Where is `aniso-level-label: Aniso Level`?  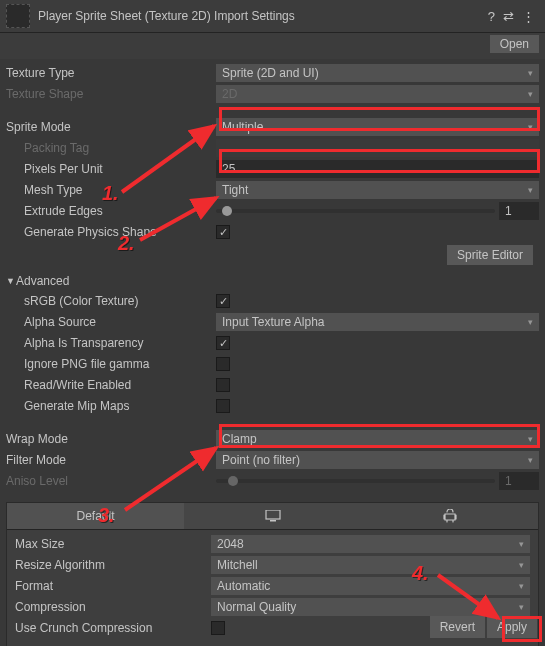
aniso-level-label: Aniso Level is located at coordinates (111, 481).